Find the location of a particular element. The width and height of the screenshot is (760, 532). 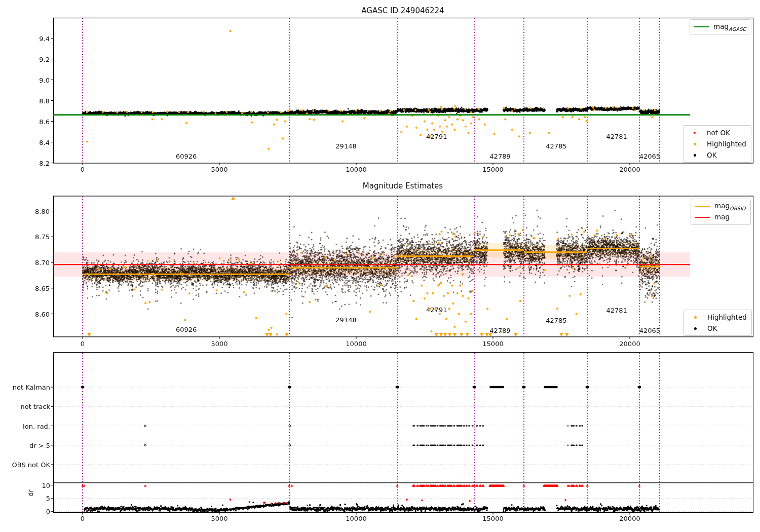

obsid-label-panel2: 42065 is located at coordinates (650, 330).